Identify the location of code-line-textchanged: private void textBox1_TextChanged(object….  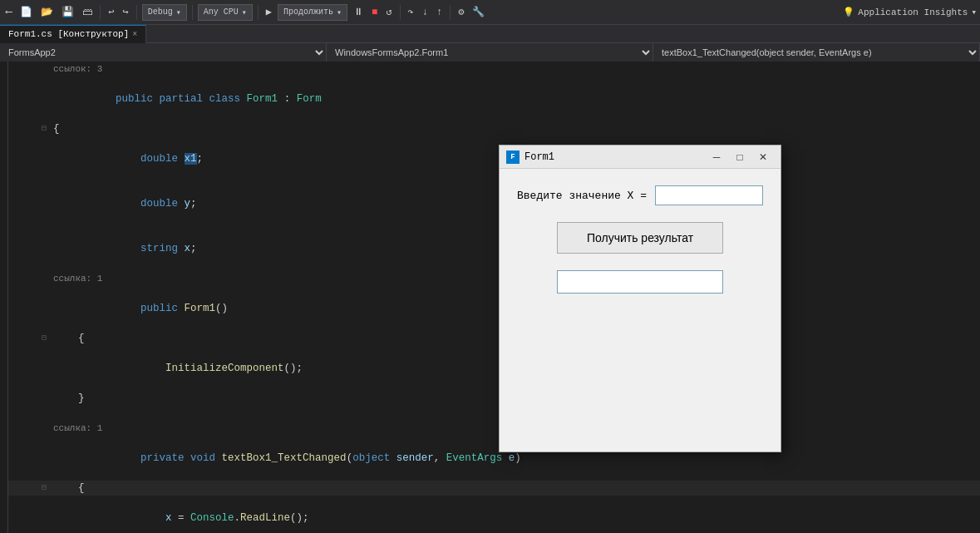
(494, 458).